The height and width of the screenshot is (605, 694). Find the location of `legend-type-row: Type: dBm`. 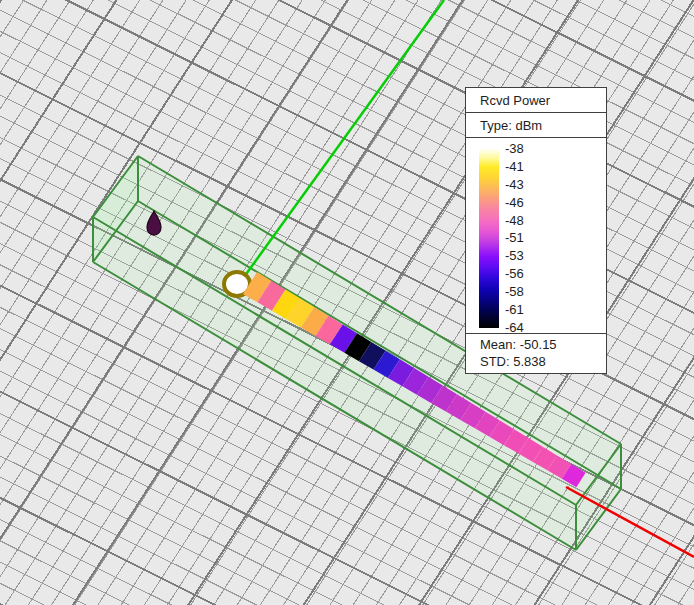

legend-type-row: Type: dBm is located at coordinates (536, 126).